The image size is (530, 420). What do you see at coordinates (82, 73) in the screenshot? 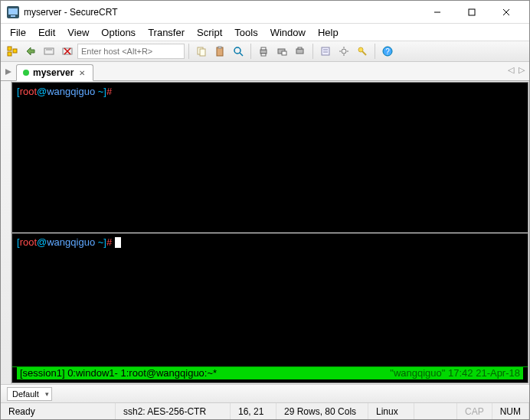
I see `tab-close-icon: ✕` at bounding box center [82, 73].